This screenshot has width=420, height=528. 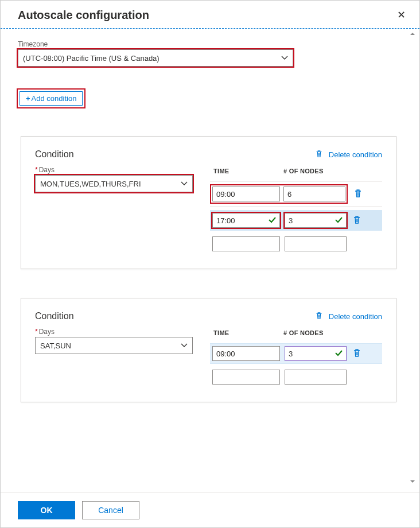 What do you see at coordinates (296, 194) in the screenshot?
I see `table-row: 09:00 6` at bounding box center [296, 194].